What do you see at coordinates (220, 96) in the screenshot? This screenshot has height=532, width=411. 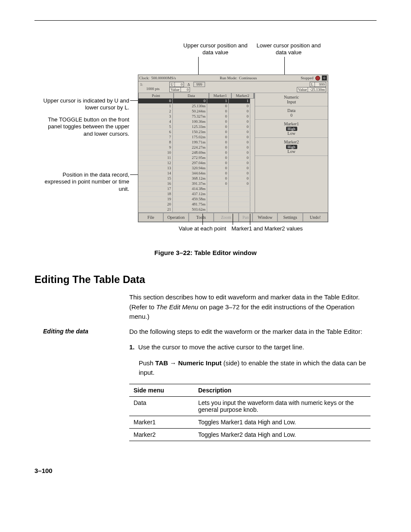 I see `col-header-marker1: Marker1` at bounding box center [220, 96].